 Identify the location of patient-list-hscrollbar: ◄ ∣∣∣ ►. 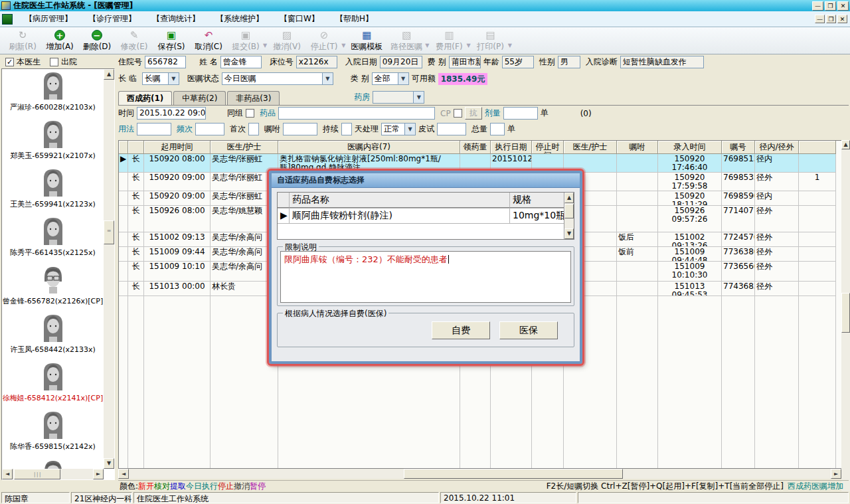
(53, 474).